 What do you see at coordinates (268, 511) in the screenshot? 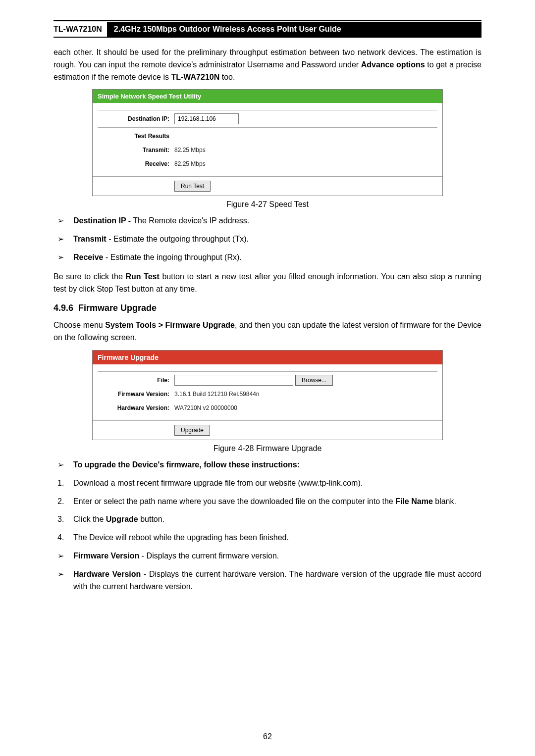
I see `instructions-steps: 1. Download a most recent firmware upgra…` at bounding box center [268, 511].